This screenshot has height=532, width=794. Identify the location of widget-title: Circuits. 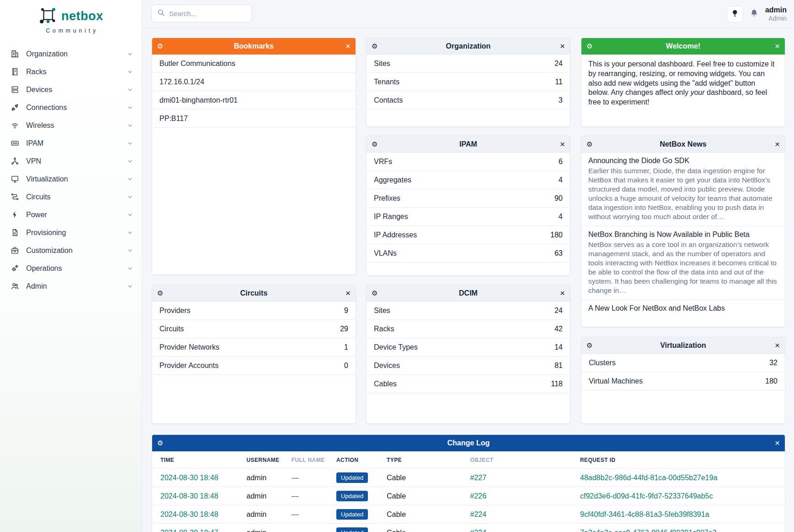
(254, 293).